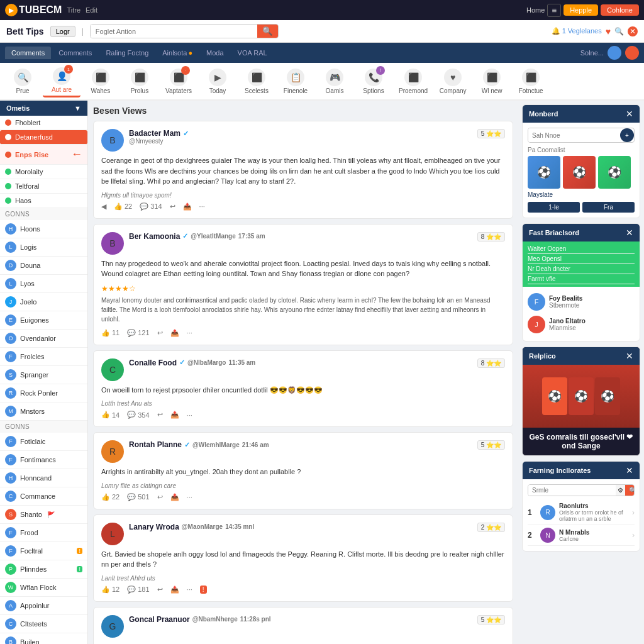 This screenshot has height=644, width=644. I want to click on nav-prolus: ⬛ Prolus, so click(140, 82).